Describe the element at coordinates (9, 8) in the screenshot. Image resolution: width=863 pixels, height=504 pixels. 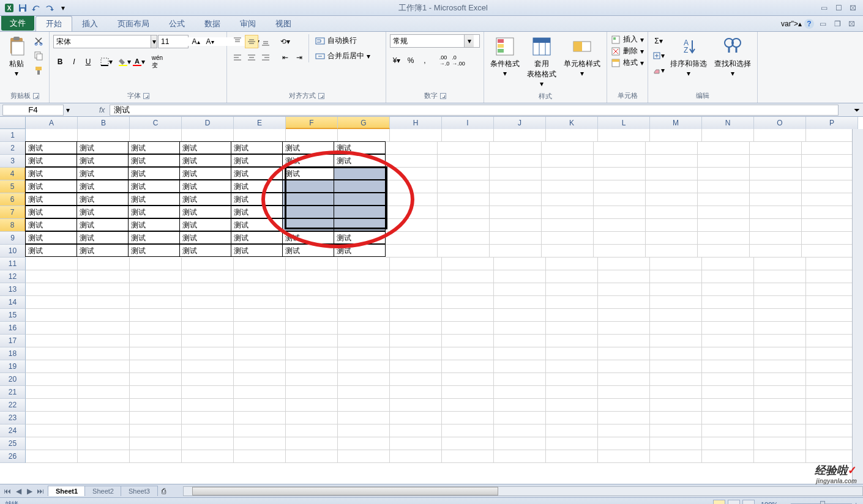
I see `excel-icon: X` at that location.